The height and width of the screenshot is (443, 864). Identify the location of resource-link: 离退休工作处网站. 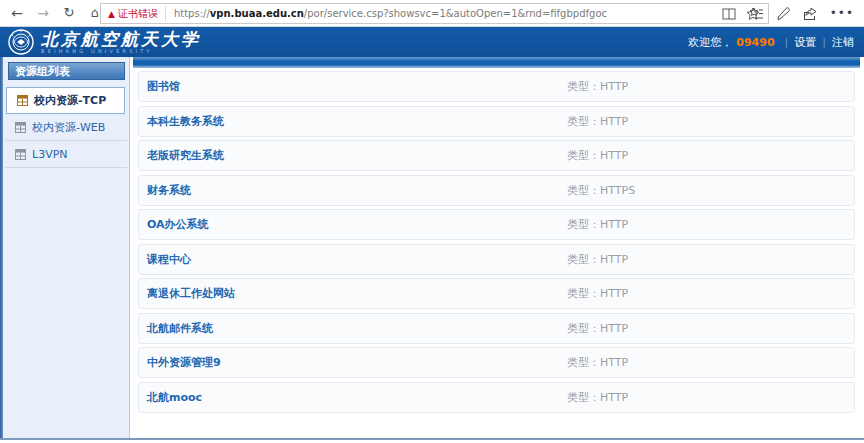
(357, 294).